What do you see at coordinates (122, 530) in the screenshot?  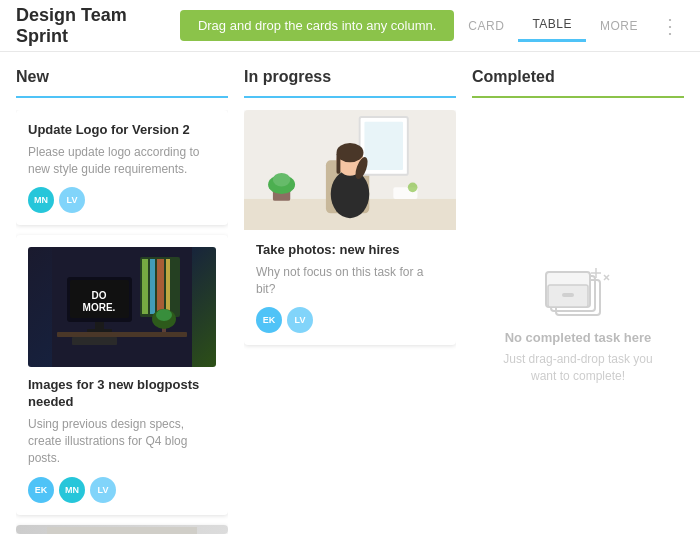 I see `card-keyboard` at bounding box center [122, 530].